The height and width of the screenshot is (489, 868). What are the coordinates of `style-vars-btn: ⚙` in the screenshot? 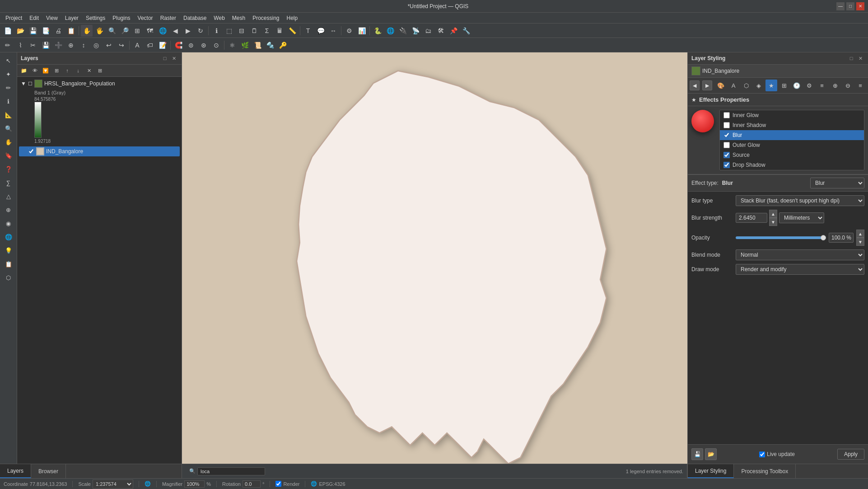 It's located at (809, 85).